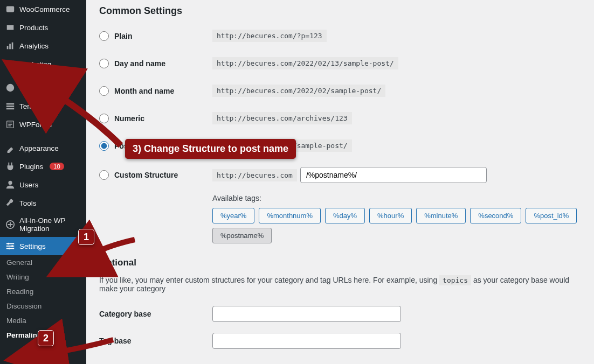  Describe the element at coordinates (398, 226) in the screenshot. I see `available-tags: %year% %monthnum% %day% %hour% %minute% …` at that location.